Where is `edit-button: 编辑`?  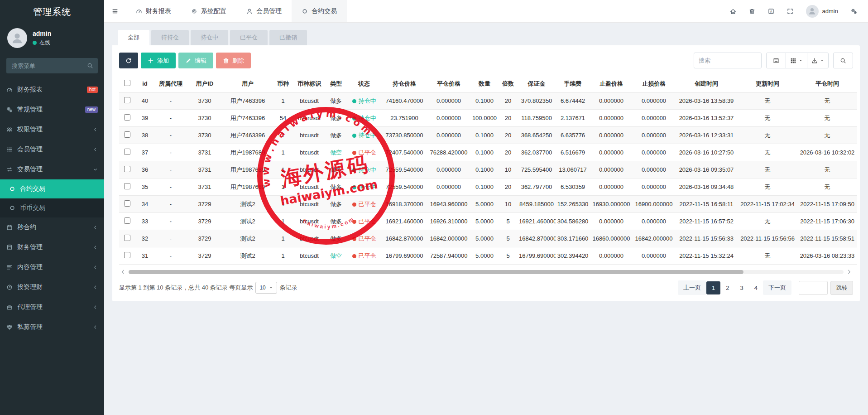 edit-button: 编辑 is located at coordinates (196, 61).